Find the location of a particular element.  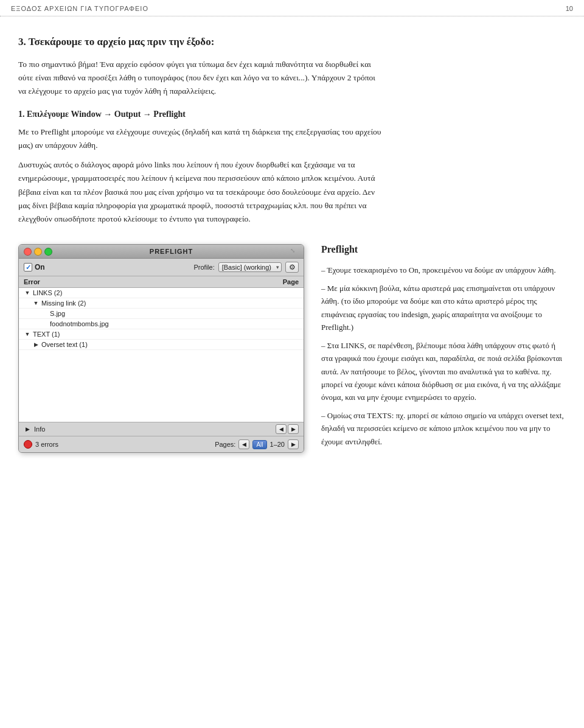

table-row: S.jpg is located at coordinates (161, 314).